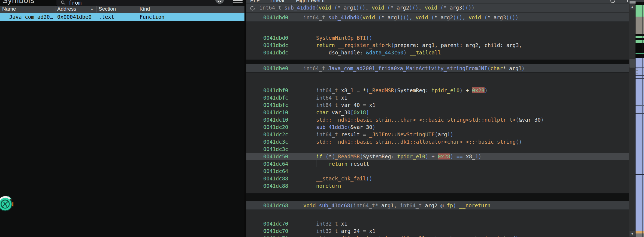 This screenshot has height=237, width=644. What do you see at coordinates (277, 2) in the screenshot?
I see `view-tab-linear: Linear` at bounding box center [277, 2].